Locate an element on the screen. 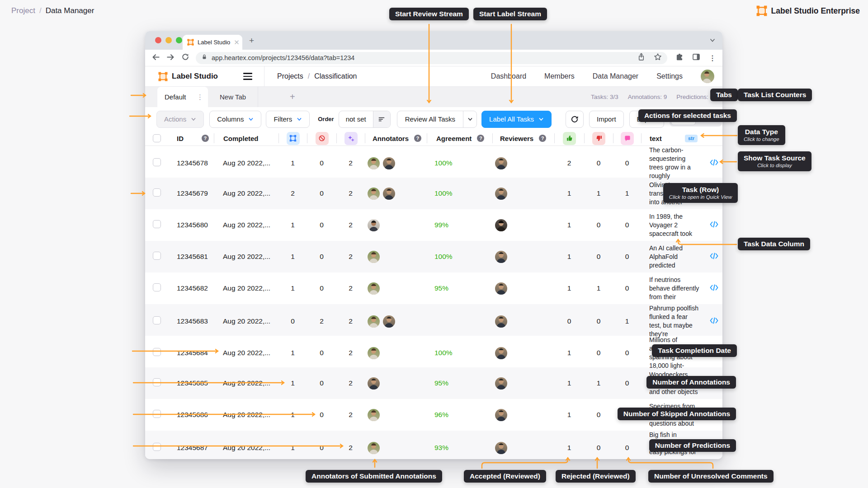 This screenshot has width=868, height=488. column-header-annotators: Annotators? is located at coordinates (396, 138).